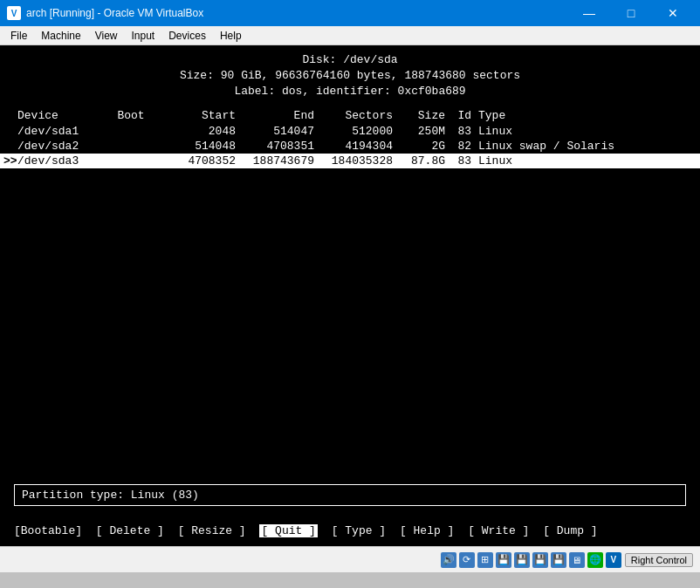 Image resolution: width=700 pixels, height=588 pixels. Describe the element at coordinates (61, 115) in the screenshot. I see `col-header-device: Device` at that location.